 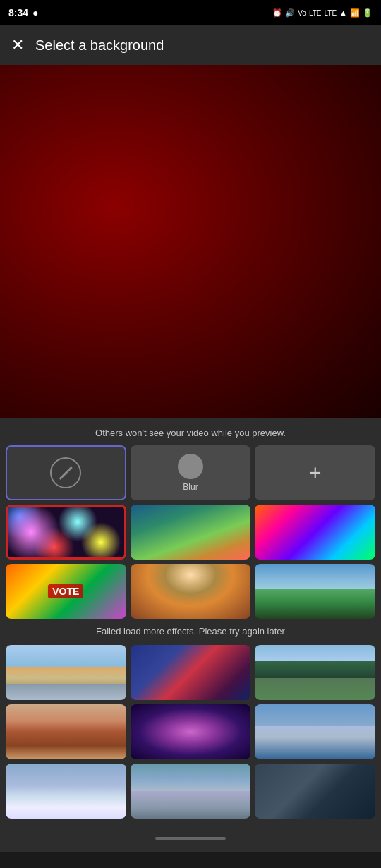 What do you see at coordinates (190, 591) in the screenshot?
I see `fantasy-thumbnail` at bounding box center [190, 591].